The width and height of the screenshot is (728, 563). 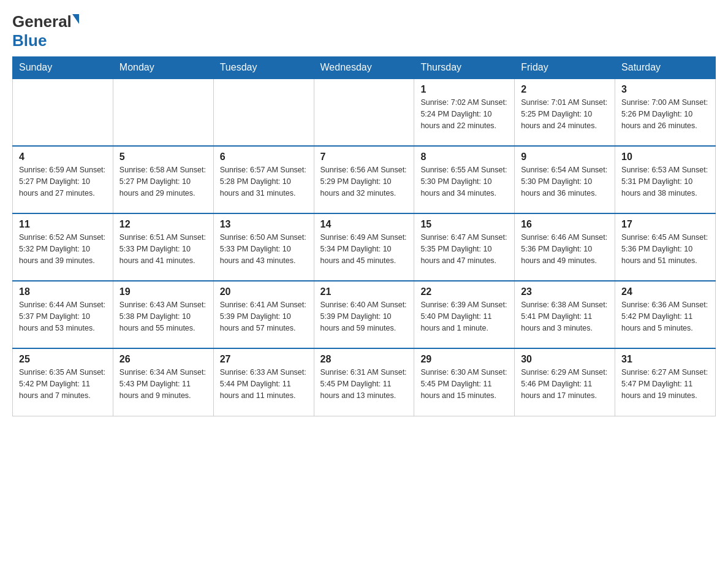 I want to click on calendar-day-cell: 20Sunrise: 6:41 AM Sunset: 5:39 PM Dayli…, so click(x=264, y=315).